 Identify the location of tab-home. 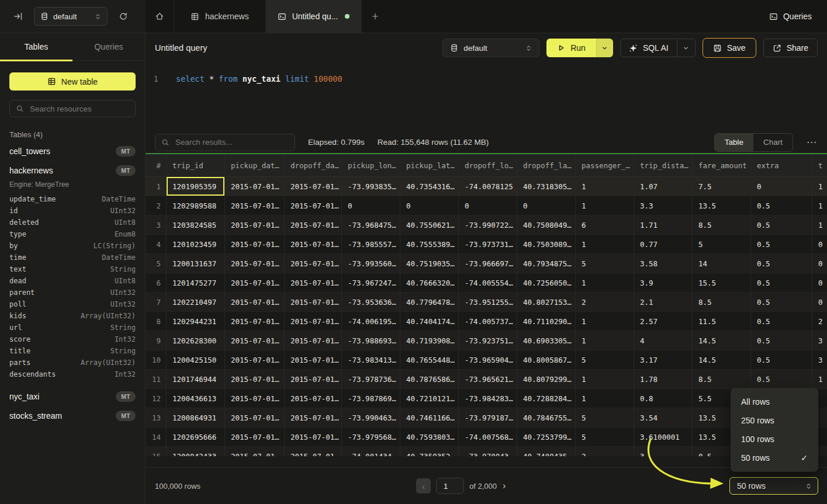
(160, 16).